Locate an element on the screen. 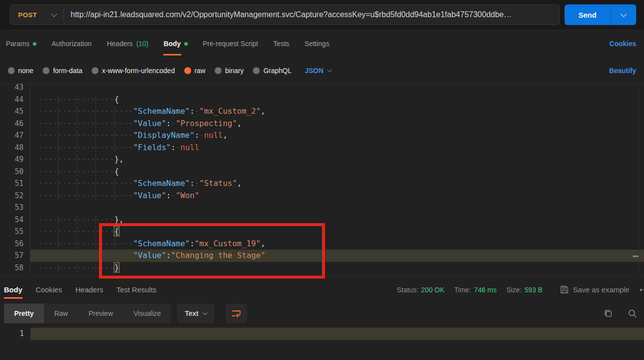 The height and width of the screenshot is (360, 644). response-status-row: Status: 200 OK Time: 746 ms Size: 593 B … is located at coordinates (520, 289).